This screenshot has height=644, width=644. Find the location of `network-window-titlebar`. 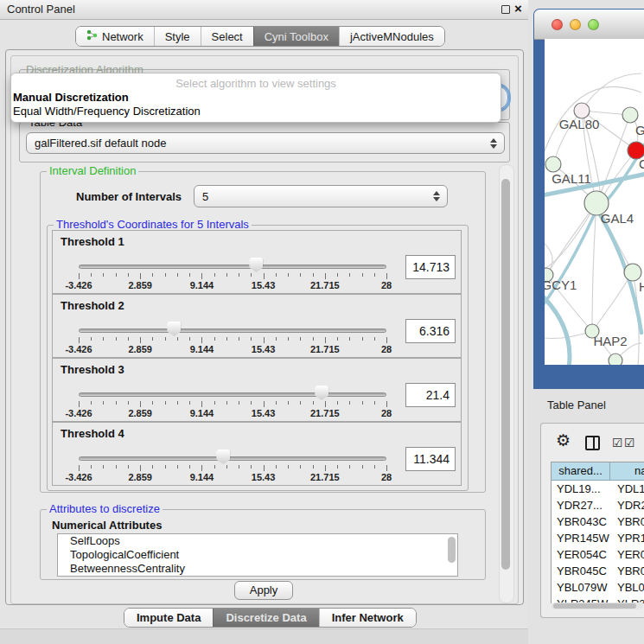

network-window-titlebar is located at coordinates (590, 24).